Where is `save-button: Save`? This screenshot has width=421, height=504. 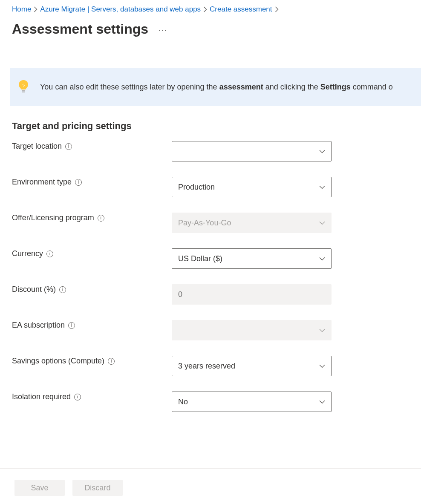
save-button: Save is located at coordinates (40, 488).